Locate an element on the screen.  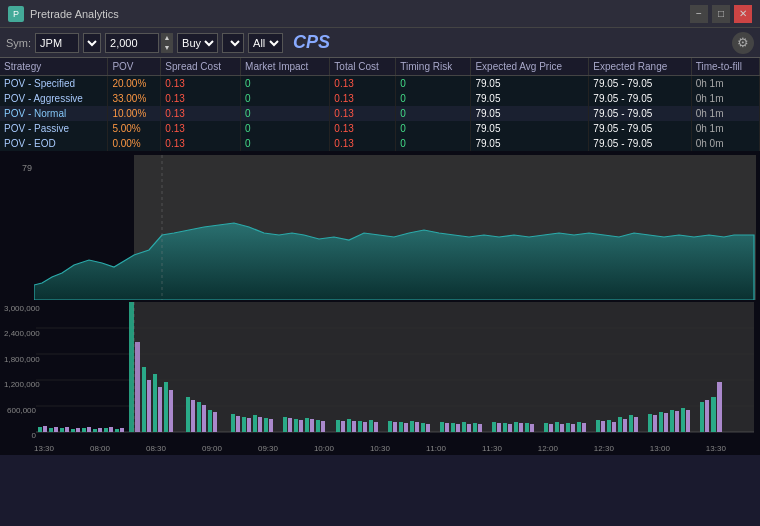
x-label-930: 09:30 is located at coordinates (268, 448).